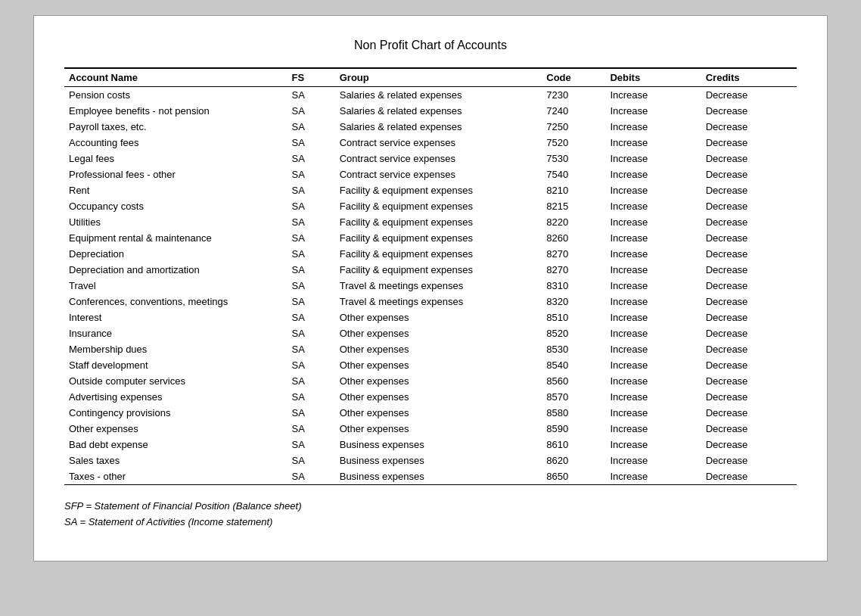 This screenshot has height=616, width=861. I want to click on cell-code: 7230, so click(573, 95).